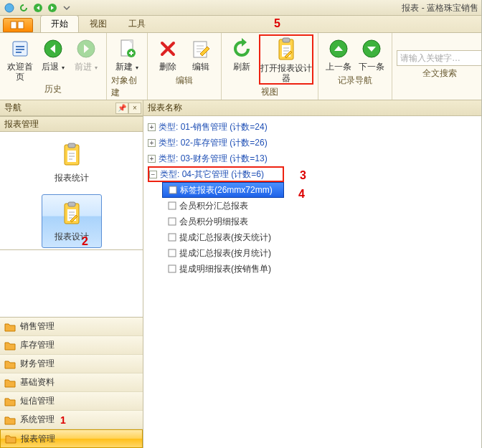  What do you see at coordinates (223, 190) in the screenshot?
I see `tree-item: 标签报表(26mmx72mm)` at bounding box center [223, 190].